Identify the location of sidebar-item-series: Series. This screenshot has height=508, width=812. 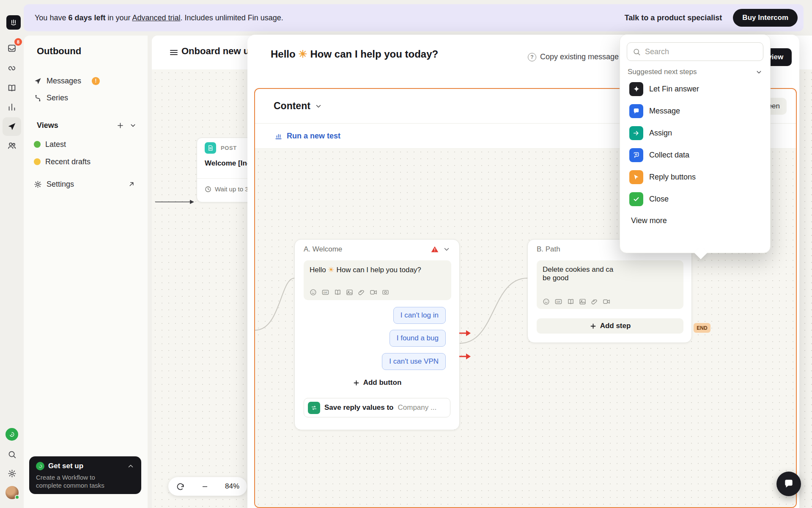
(86, 98).